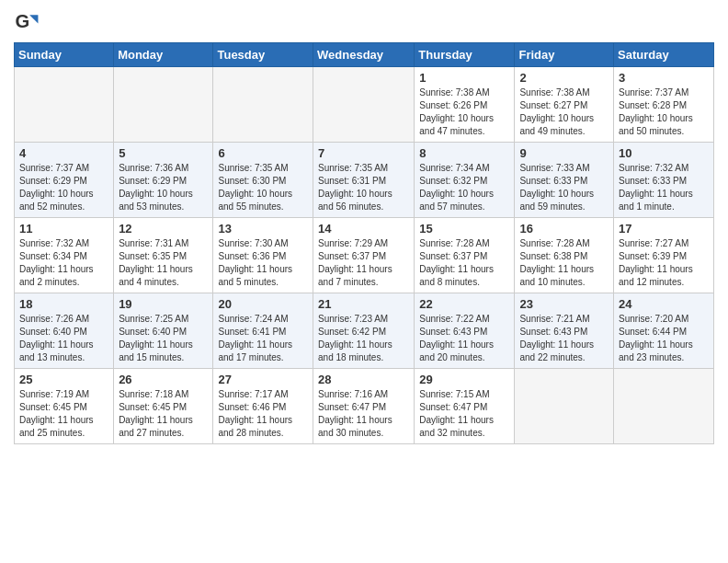  What do you see at coordinates (564, 331) in the screenshot?
I see `calendar-day-cell: 23Sunrise: 7:21 AM Sunset: 6:43 PM Dayli…` at bounding box center [564, 331].